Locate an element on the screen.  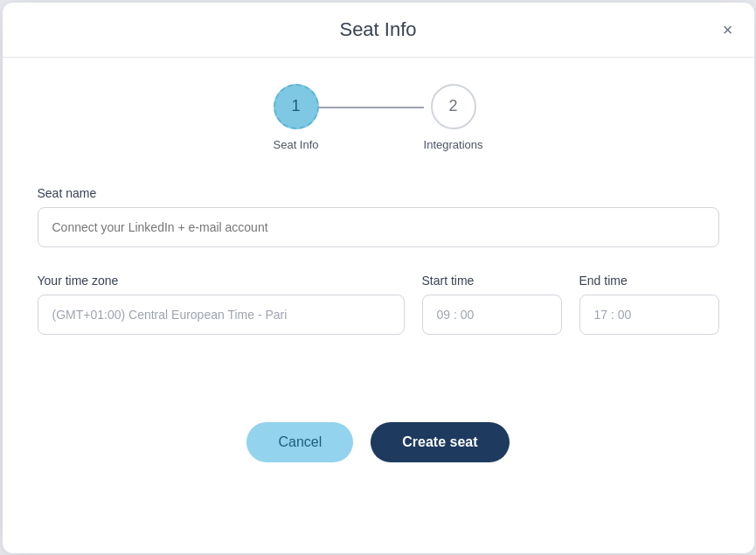
start-time-label: Start time is located at coordinates (492, 281).